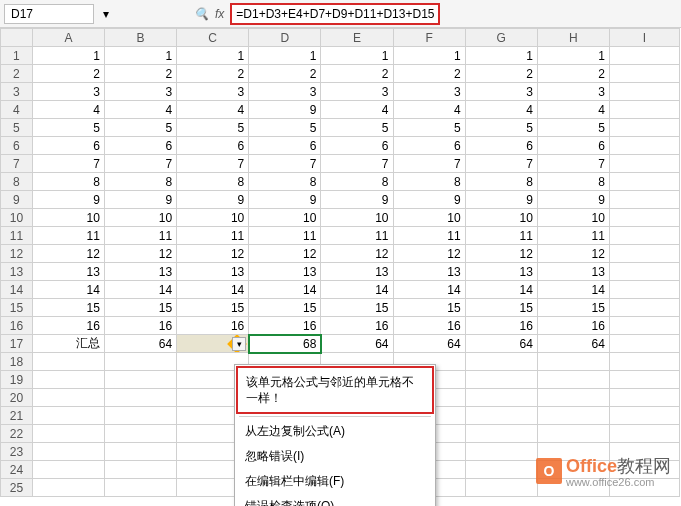 This screenshot has height=506, width=681. Describe the element at coordinates (573, 344) in the screenshot. I see `cell-H17: 64` at that location.